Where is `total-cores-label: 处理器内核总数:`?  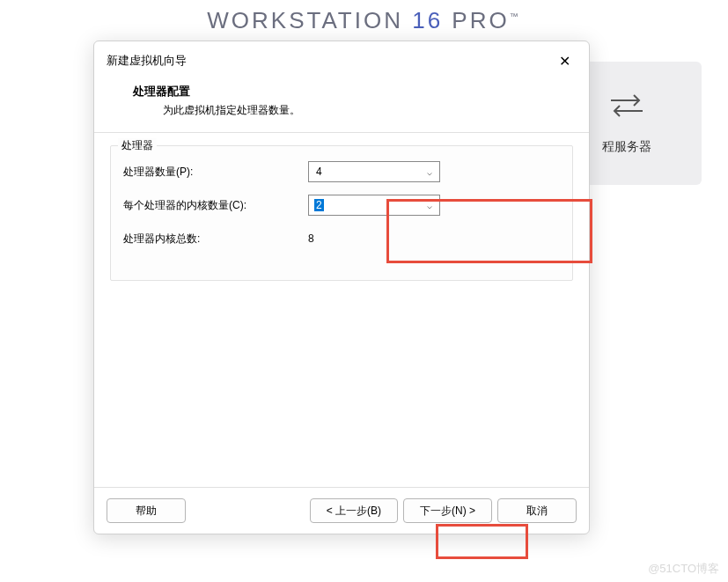
total-cores-label: 处理器内核总数: is located at coordinates (216, 239).